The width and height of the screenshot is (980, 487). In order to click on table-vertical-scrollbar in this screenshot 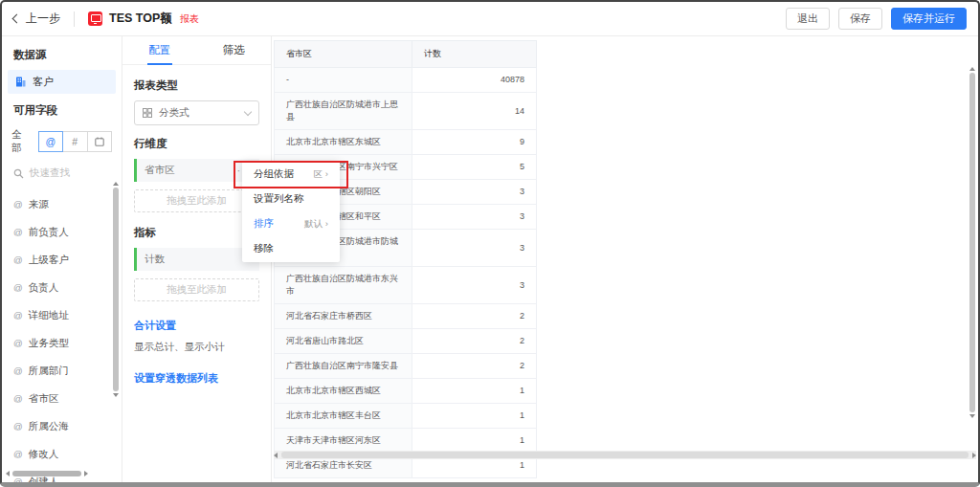, I will do `click(972, 255)`.